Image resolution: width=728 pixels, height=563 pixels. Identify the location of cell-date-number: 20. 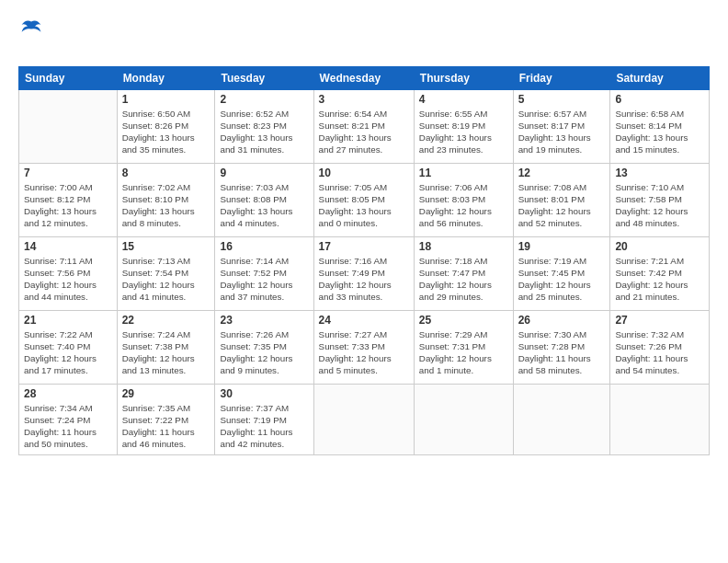
(660, 247).